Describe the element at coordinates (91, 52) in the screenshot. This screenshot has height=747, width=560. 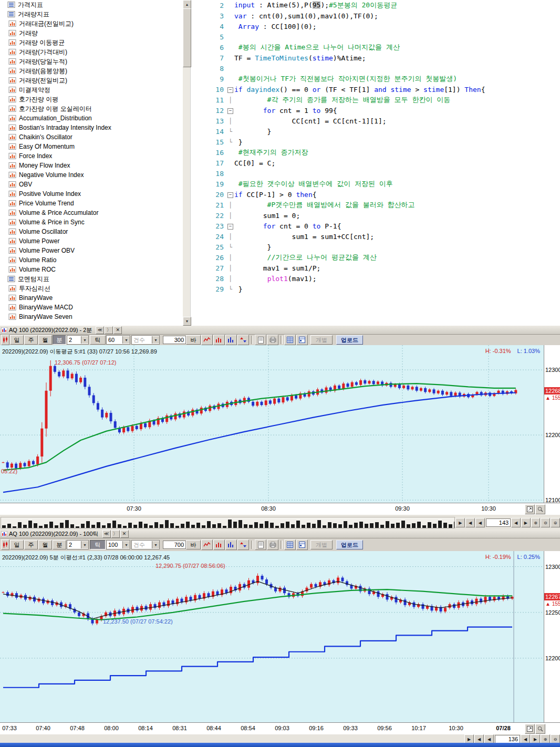
I see `tree-item: 거래량(가격대비)` at that location.